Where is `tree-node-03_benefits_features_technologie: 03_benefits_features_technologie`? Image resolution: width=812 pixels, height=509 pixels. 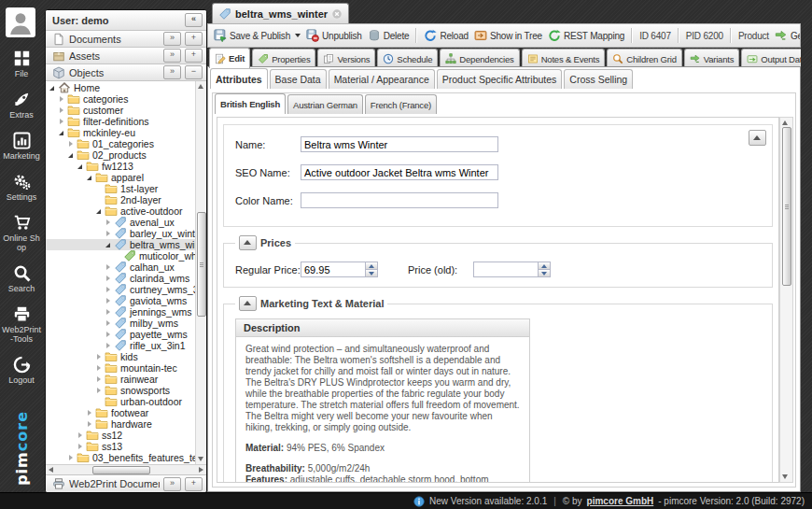
tree-node-03_benefits_features_technologie: 03_benefits_features_technologie is located at coordinates (121, 458).